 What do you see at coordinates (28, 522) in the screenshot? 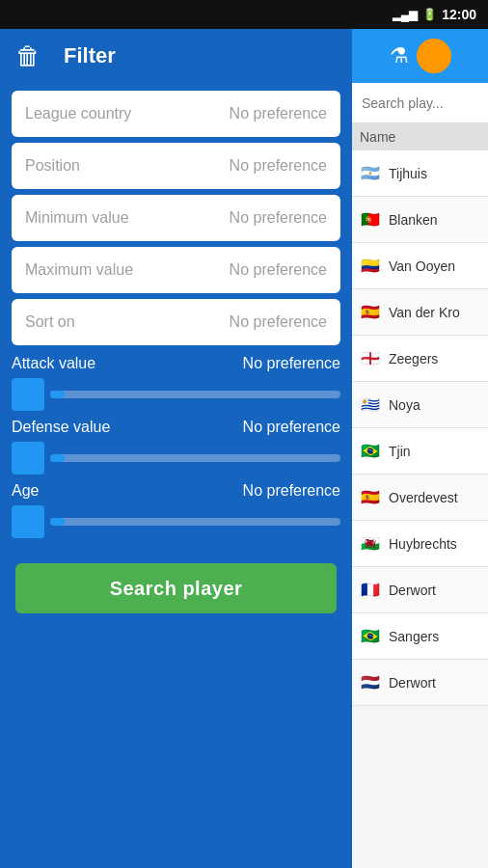
I see `age-thumb` at bounding box center [28, 522].